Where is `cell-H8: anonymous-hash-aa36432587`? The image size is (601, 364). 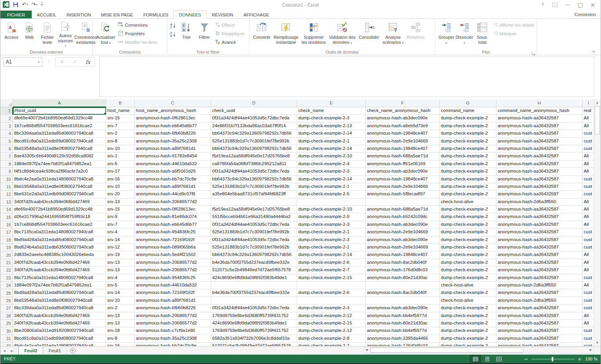 cell-H8: anonymous-hash-aa36432587 is located at coordinates (540, 164).